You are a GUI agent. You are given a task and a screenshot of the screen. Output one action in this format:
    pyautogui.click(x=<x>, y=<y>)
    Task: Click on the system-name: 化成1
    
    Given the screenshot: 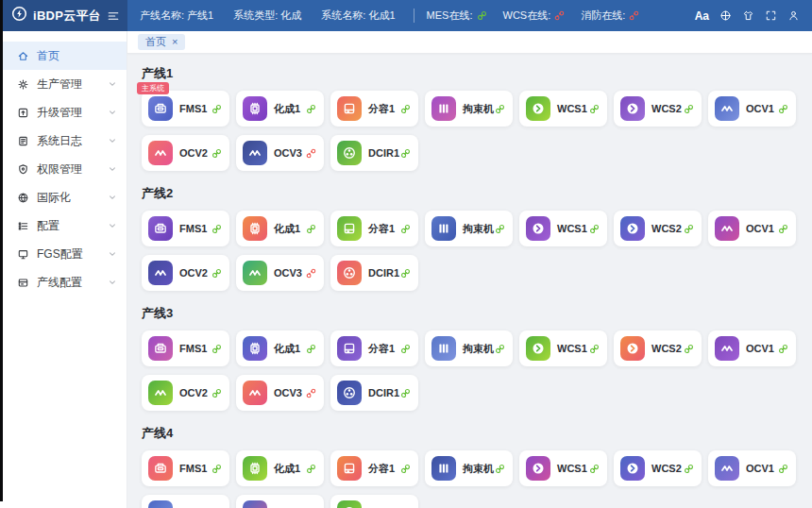 What is the action you would take?
    pyautogui.click(x=290, y=468)
    